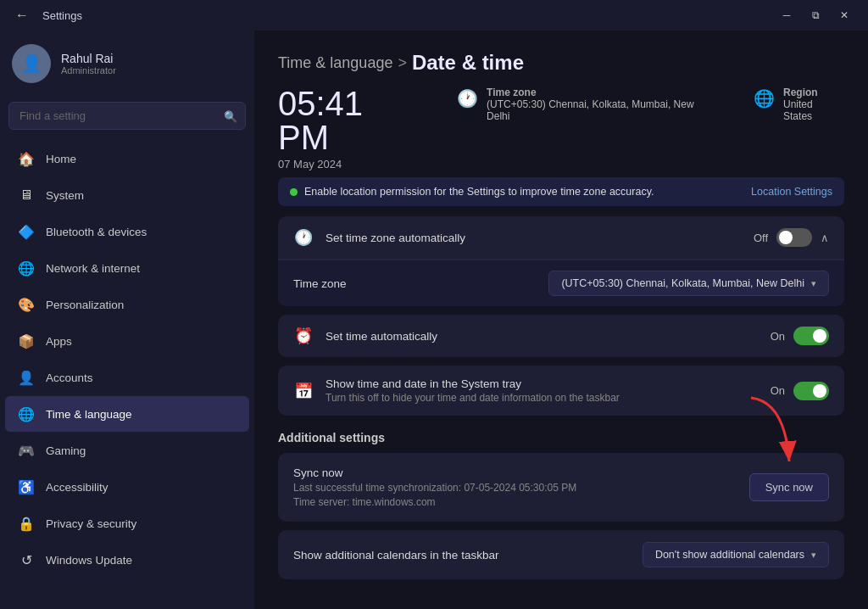  Describe the element at coordinates (561, 336) in the screenshot. I see `set-time-auto-card: ⏰ Set time automatically On` at that location.